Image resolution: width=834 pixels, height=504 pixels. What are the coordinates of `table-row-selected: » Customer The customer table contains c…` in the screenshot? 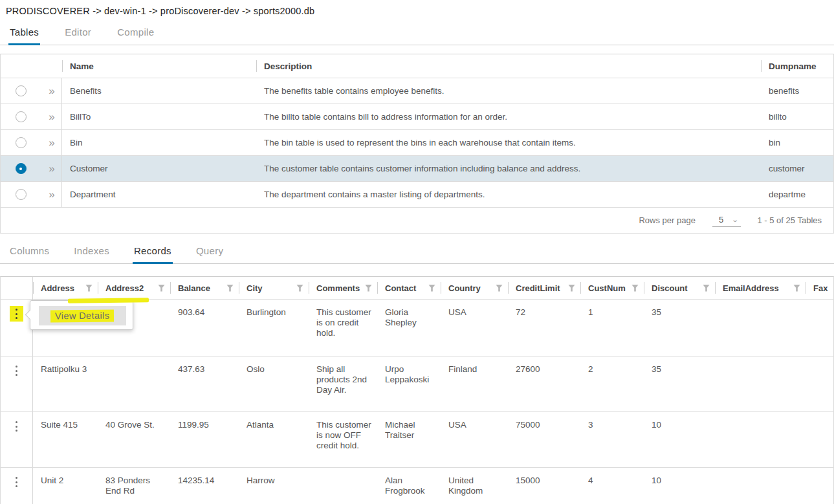 It's located at (417, 169).